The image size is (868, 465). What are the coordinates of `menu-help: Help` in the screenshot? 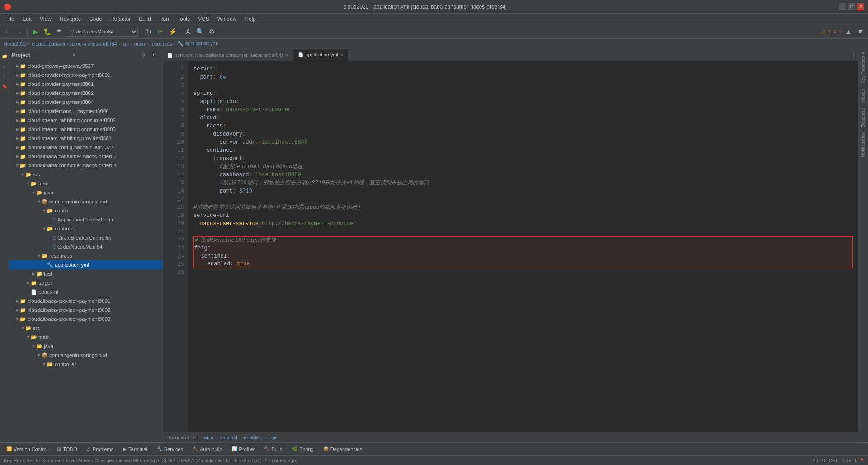 It's located at (250, 19).